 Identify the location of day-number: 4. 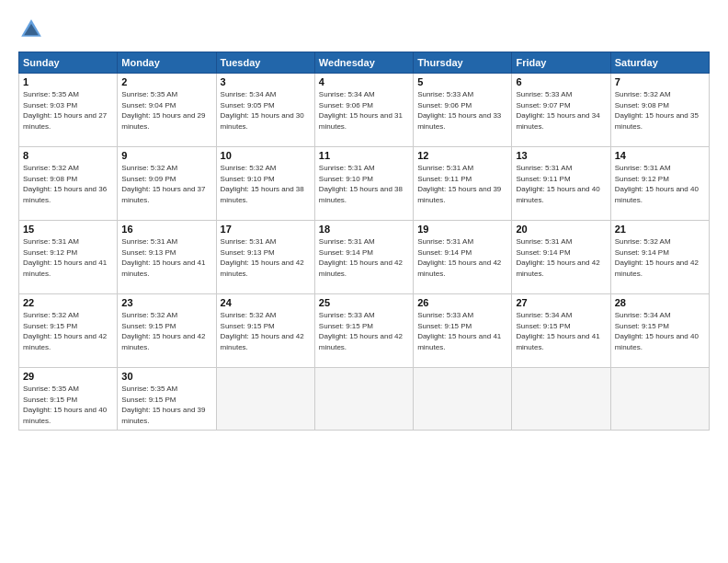
(364, 82).